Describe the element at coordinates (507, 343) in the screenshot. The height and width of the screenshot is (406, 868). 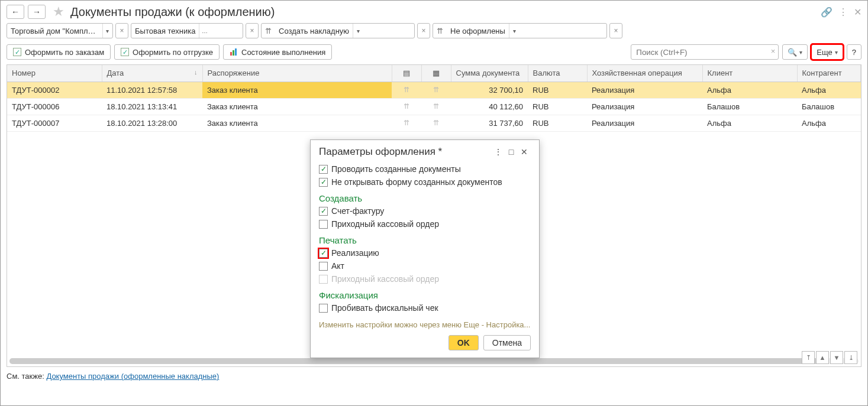
I see `cancel-button: Отмена` at that location.